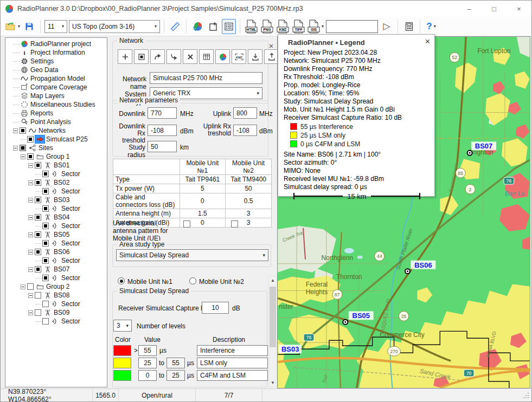  What do you see at coordinates (187, 224) in the screenshot?
I see `directional-mu1-checkbox` at bounding box center [187, 224].